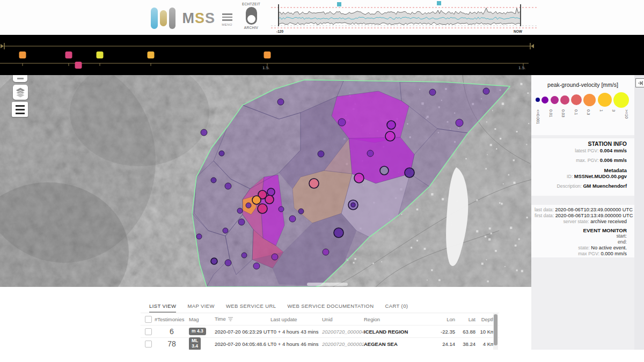 The height and width of the screenshot is (362, 644). What do you see at coordinates (163, 308) in the screenshot?
I see `tab-list-view: LIST VIEW` at bounding box center [163, 308].